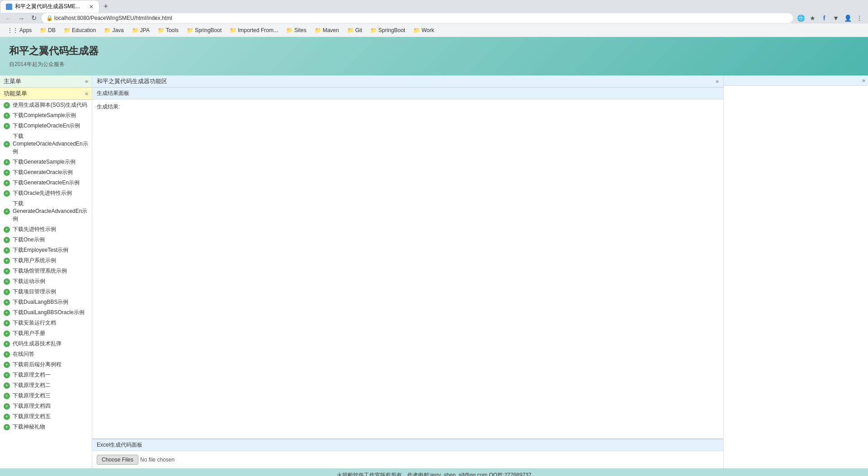 Image resolution: width=868 pixels, height=476 pixels. Describe the element at coordinates (434, 18) in the screenshot. I see `address-bar: ← → ↻ 🔒 localhost:8080/PeaceWingSMEU/htm…` at that location.